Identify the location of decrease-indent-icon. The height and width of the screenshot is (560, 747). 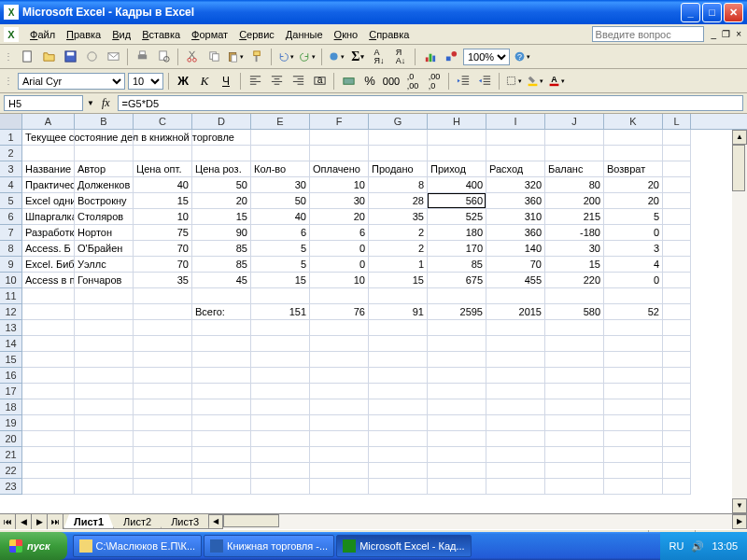
(463, 81).